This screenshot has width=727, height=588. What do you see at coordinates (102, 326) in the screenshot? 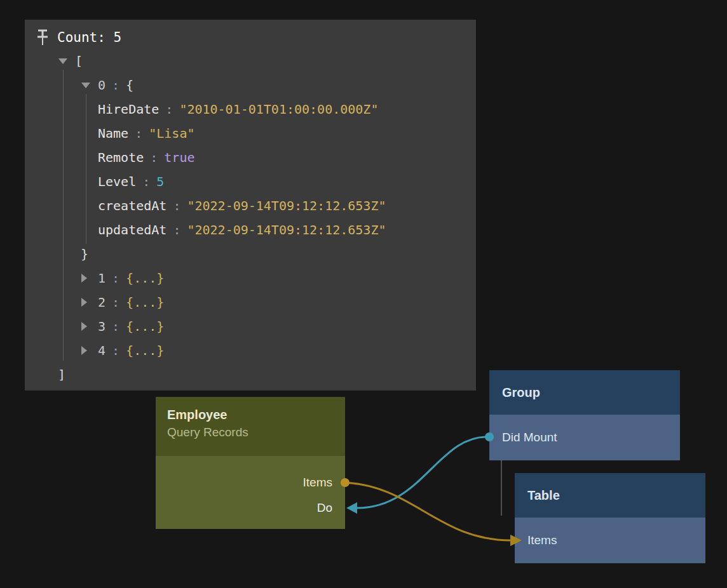
I see `item-index: 3` at bounding box center [102, 326].